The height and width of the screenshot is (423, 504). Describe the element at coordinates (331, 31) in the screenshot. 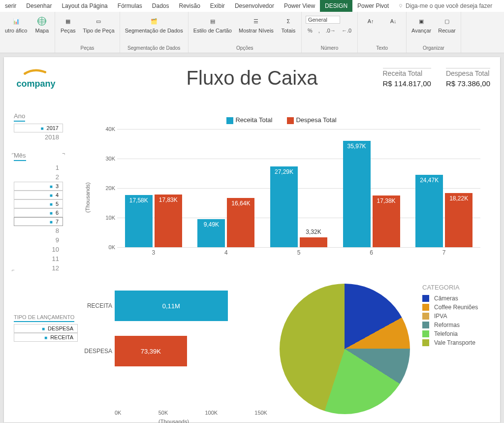

I see `increase-decimal-button: .0→` at that location.